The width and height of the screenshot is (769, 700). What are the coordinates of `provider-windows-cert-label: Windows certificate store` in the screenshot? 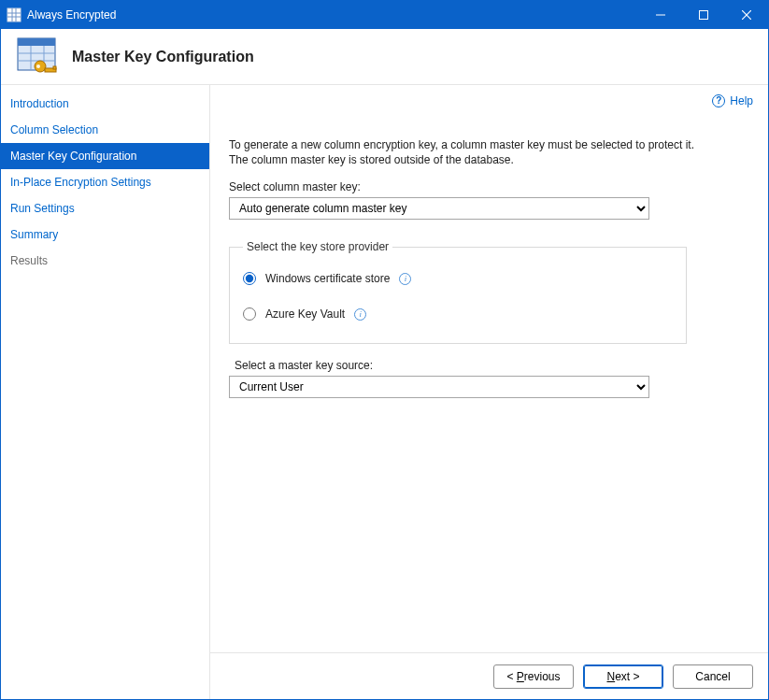 It's located at (327, 279).